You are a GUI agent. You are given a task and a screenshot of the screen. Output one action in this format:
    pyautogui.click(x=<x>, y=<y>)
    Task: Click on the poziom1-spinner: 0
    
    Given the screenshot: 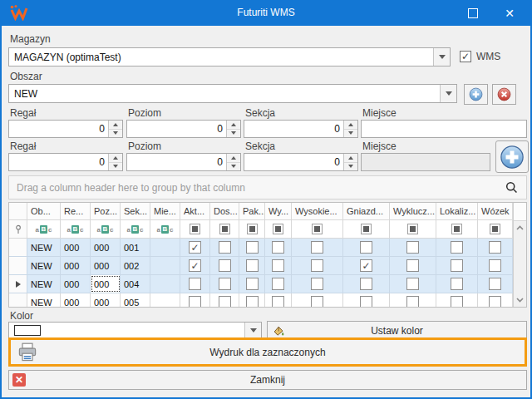 What is the action you would take?
    pyautogui.click(x=184, y=129)
    